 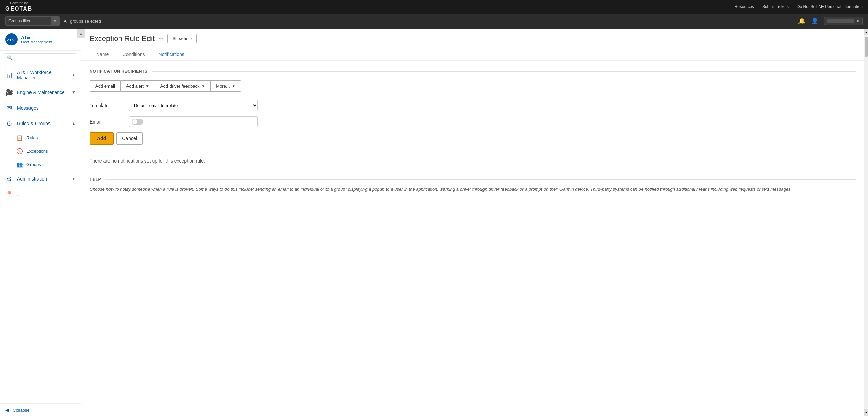 I want to click on notification-recipients-title: NOTIFICATION RECIPIENTS, so click(x=473, y=71).